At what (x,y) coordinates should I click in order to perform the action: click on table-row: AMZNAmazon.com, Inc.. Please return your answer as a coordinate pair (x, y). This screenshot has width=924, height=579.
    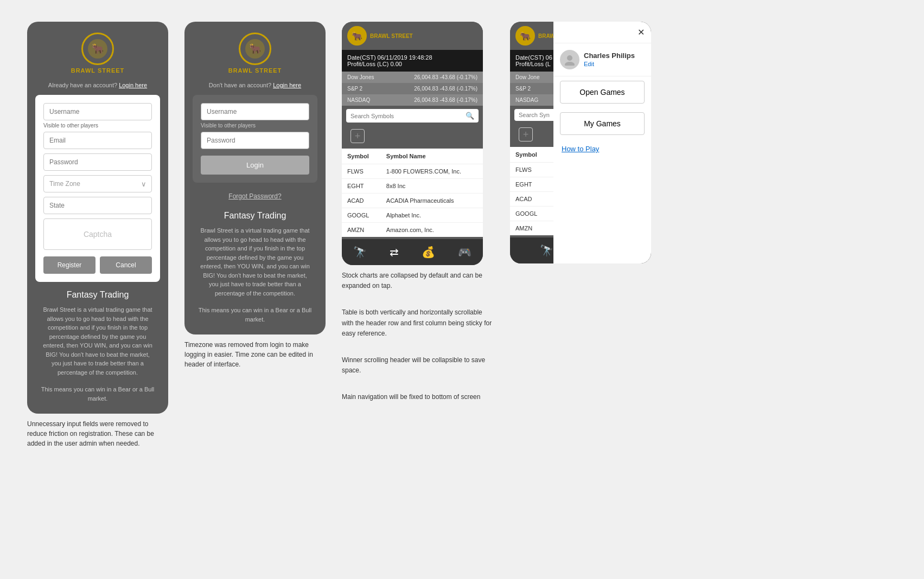
    Looking at the image, I should click on (412, 230).